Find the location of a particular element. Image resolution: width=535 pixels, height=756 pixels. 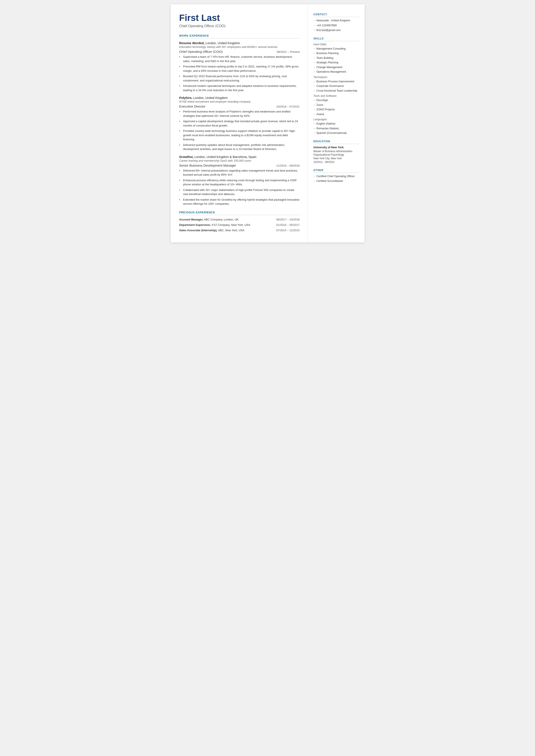

other-1: Certified ScrumMaster is located at coordinates (336, 181).